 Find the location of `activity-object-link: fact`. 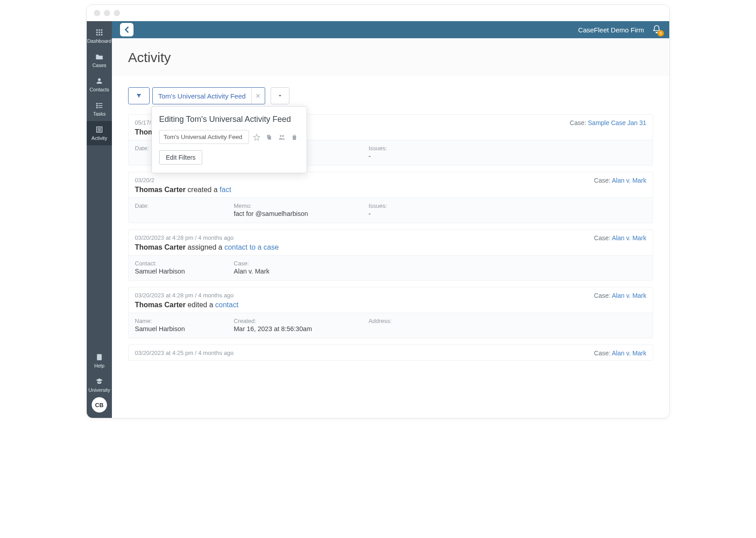

activity-object-link: fact is located at coordinates (226, 190).